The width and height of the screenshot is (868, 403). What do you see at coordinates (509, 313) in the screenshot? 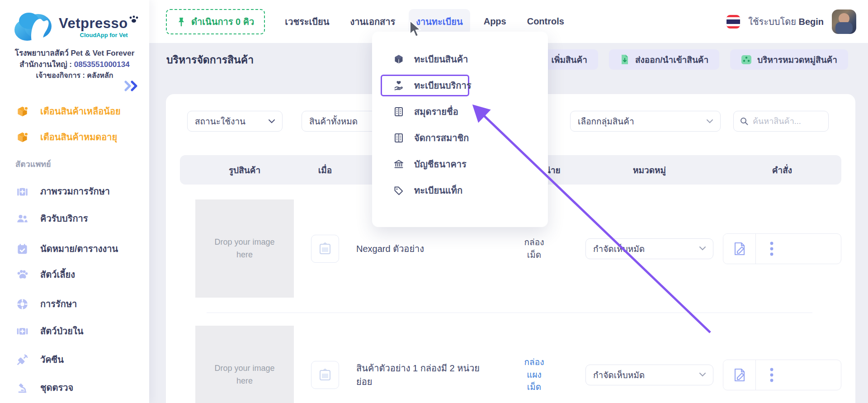
I see `row-divider` at bounding box center [509, 313].